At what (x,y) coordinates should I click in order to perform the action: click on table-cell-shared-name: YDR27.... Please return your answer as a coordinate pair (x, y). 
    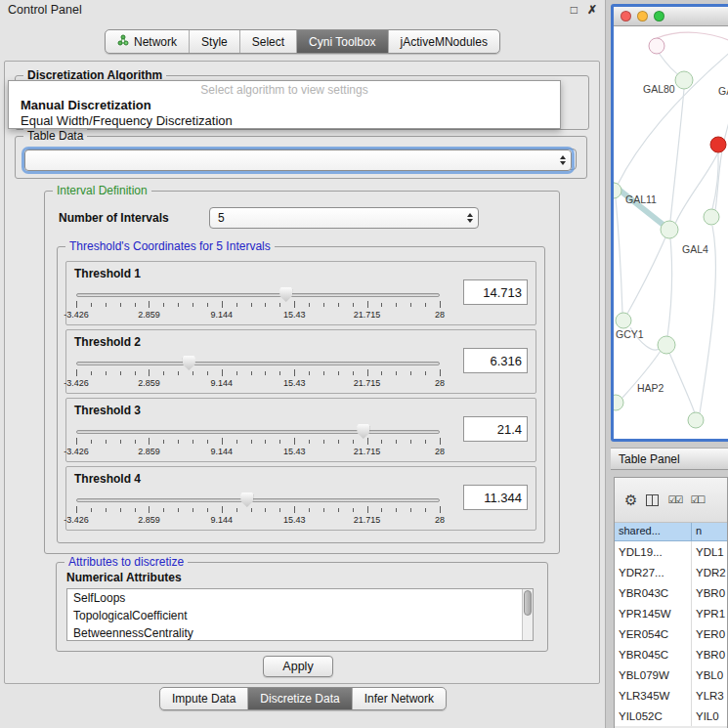
    Looking at the image, I should click on (653, 573).